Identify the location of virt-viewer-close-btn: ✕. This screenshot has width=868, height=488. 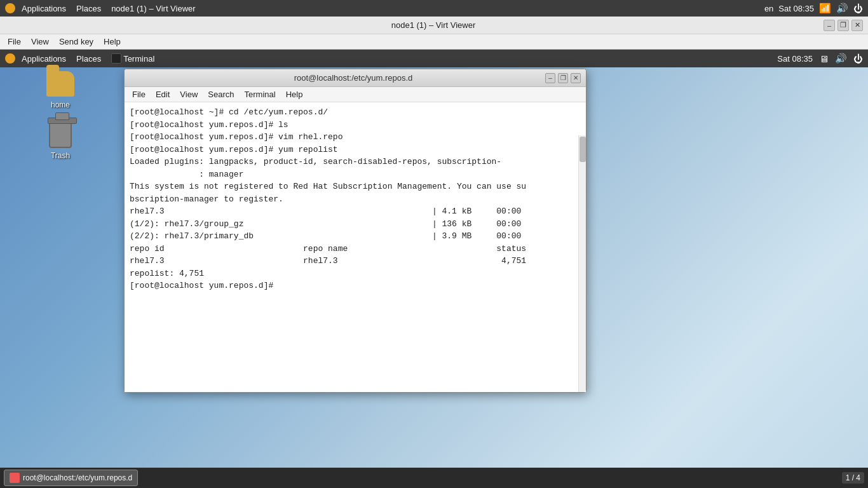
(857, 25).